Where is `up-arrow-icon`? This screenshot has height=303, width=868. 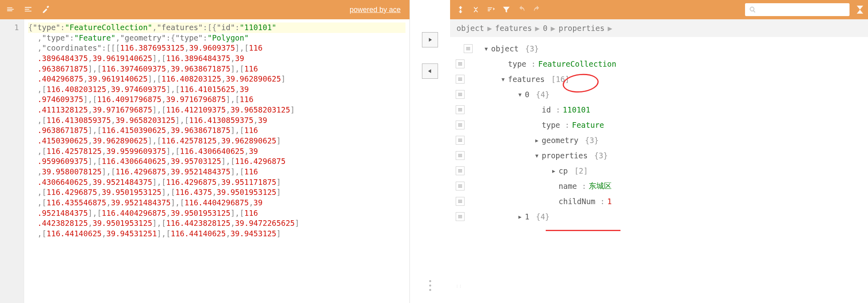 up-arrow-icon is located at coordinates (860, 12).